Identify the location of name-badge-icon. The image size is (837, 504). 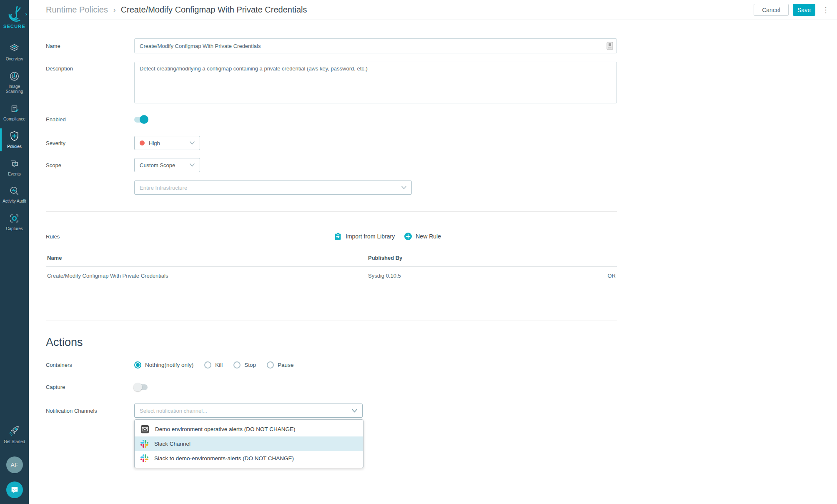
(610, 46).